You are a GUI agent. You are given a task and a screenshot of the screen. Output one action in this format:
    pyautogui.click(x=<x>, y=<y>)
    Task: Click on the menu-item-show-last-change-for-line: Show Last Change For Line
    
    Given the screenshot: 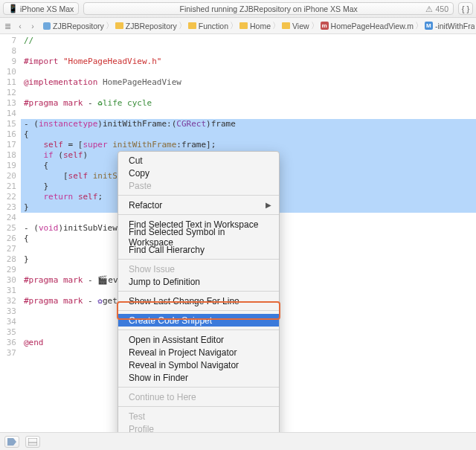 What is the action you would take?
    pyautogui.click(x=199, y=300)
    